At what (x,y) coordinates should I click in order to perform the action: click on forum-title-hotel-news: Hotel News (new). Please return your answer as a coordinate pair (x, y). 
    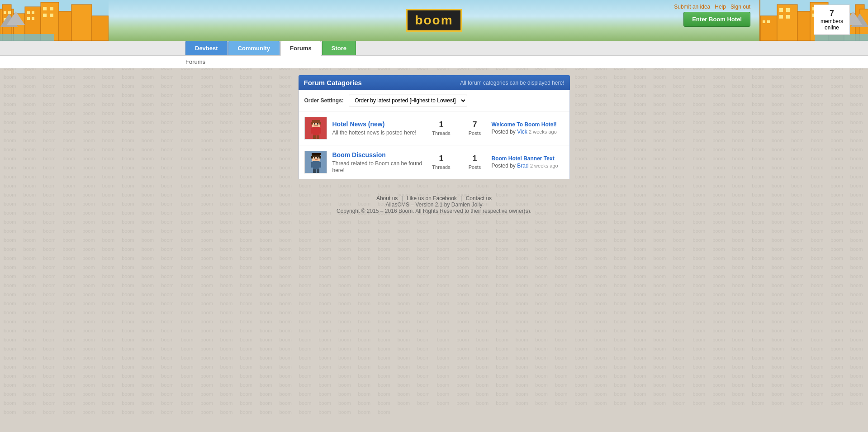
    Looking at the image, I should click on (379, 124).